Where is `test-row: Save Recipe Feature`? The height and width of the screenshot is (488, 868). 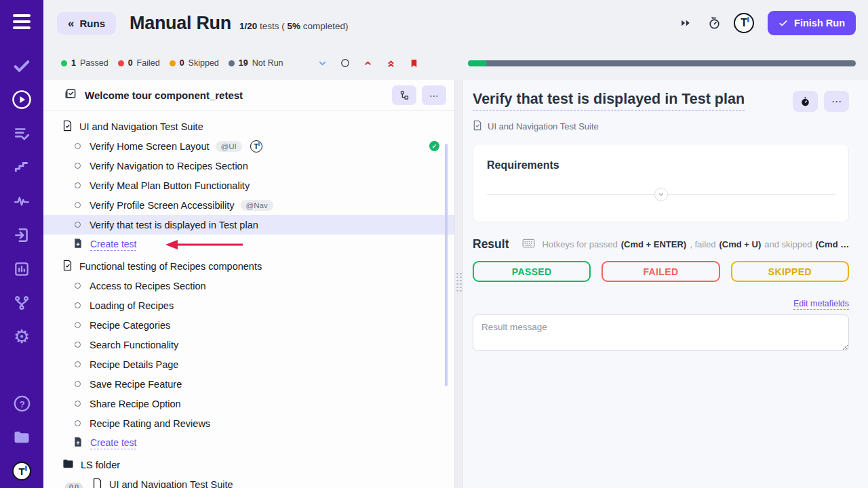 test-row: Save Recipe Feature is located at coordinates (249, 384).